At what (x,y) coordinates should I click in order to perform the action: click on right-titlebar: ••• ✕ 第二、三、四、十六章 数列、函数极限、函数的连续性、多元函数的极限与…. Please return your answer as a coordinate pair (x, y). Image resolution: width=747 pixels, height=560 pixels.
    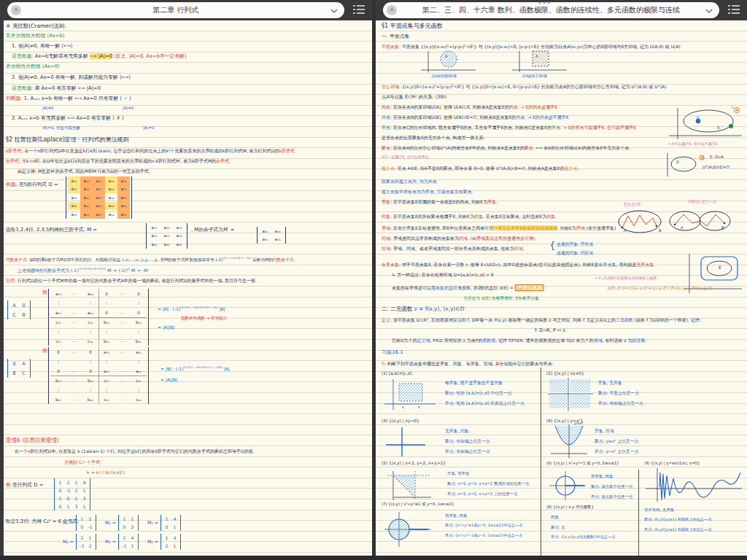
    Looking at the image, I should click on (562, 10).